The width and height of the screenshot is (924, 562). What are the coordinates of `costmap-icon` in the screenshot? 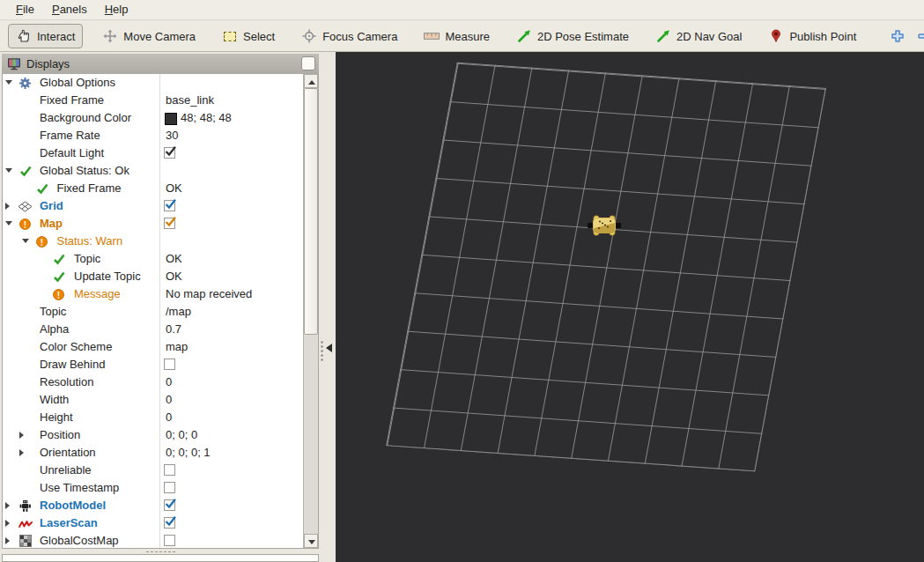 It's located at (25, 541).